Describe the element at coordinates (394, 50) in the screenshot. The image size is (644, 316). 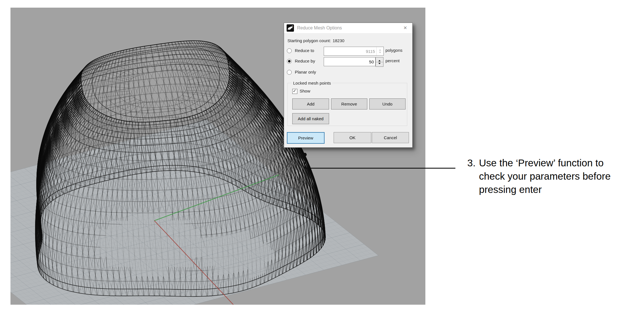
I see `polygons-unit-label: polygons` at that location.